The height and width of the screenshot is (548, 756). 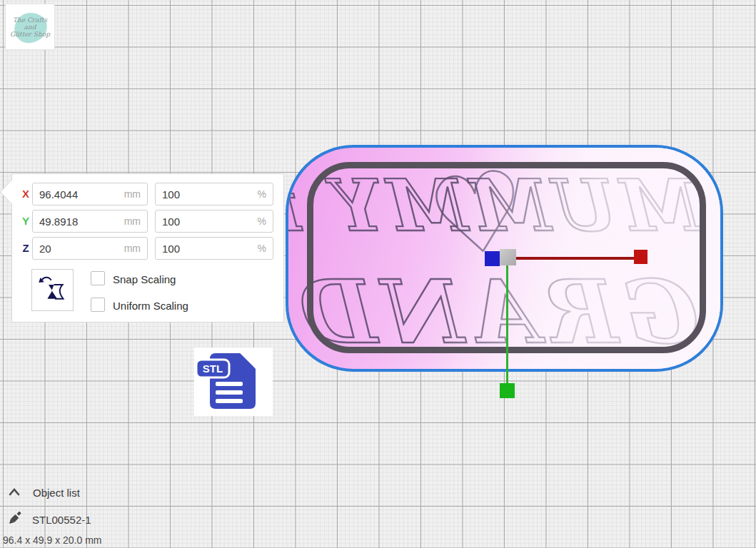 What do you see at coordinates (148, 248) in the screenshot?
I see `scale-tool-panel: X mm % Y mm % Z mm %` at bounding box center [148, 248].